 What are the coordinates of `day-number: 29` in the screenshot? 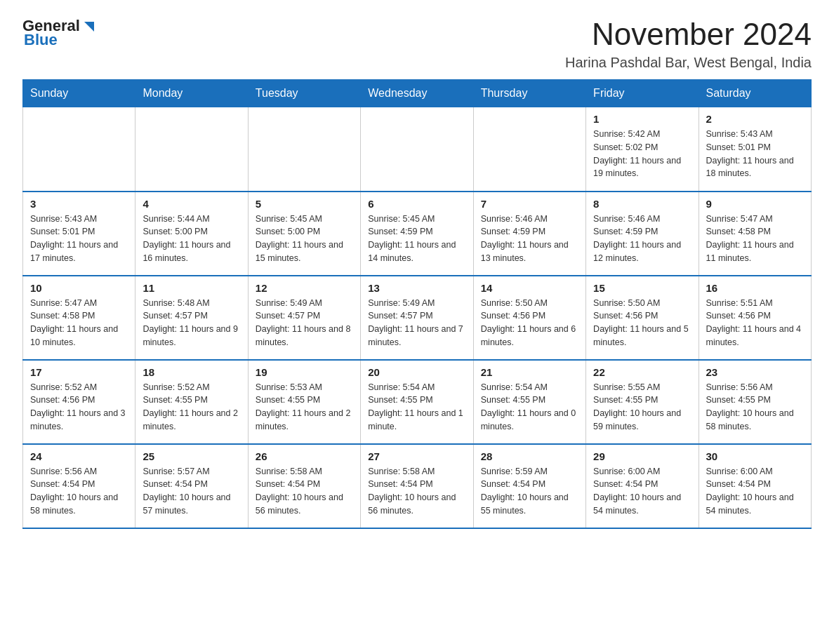 It's located at (642, 456).